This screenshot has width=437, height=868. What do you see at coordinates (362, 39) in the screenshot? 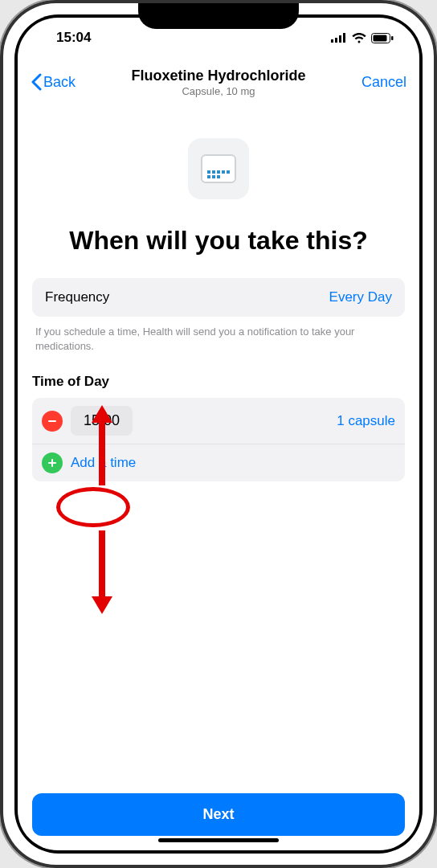
I see `status-right` at bounding box center [362, 39].